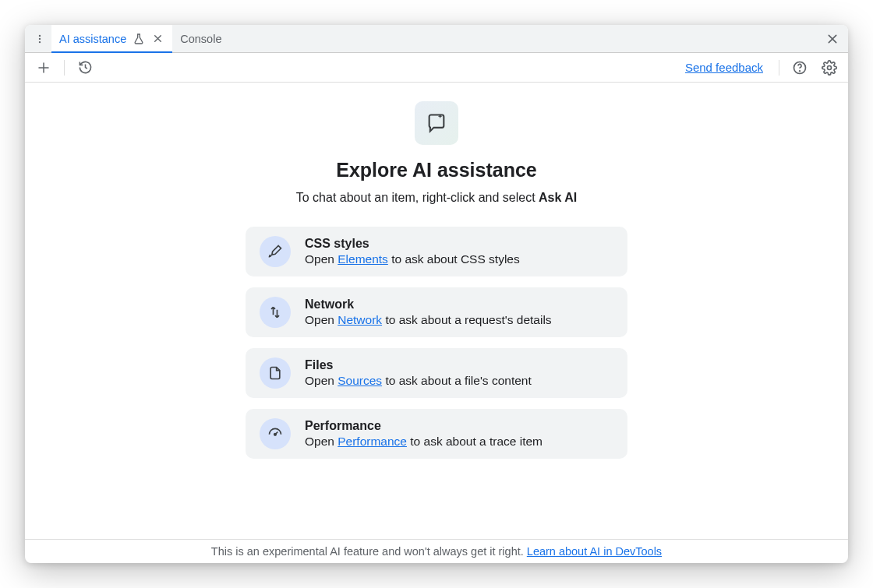 The width and height of the screenshot is (873, 588). What do you see at coordinates (459, 305) in the screenshot?
I see `card-title: Network` at bounding box center [459, 305].